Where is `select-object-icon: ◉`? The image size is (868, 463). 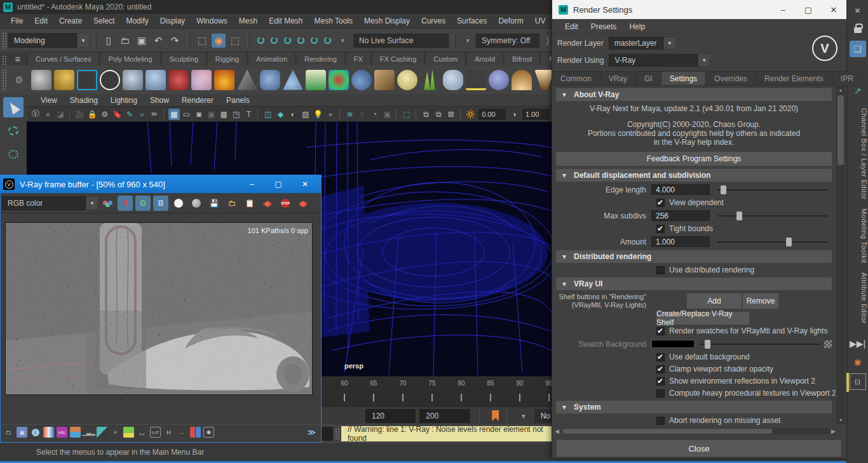
select-object-icon: ◉ is located at coordinates (219, 41).